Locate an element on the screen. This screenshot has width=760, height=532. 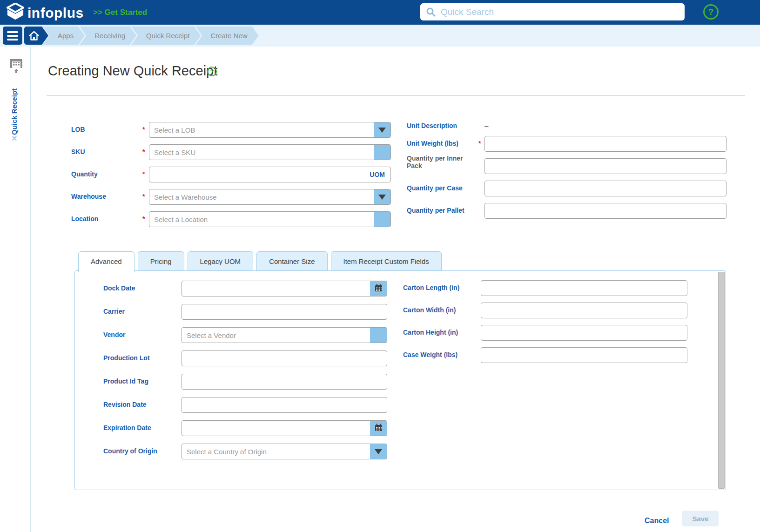
vendor-select is located at coordinates (284, 335).